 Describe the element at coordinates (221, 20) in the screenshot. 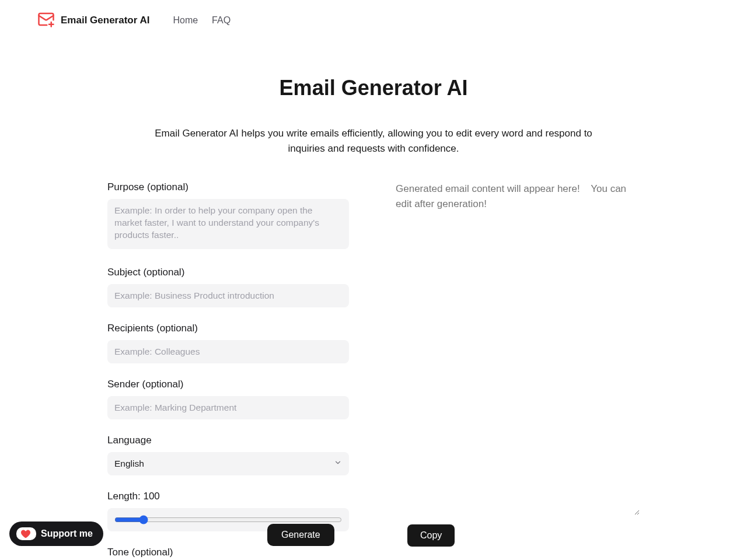

I see `nav-faq: FAQ` at that location.